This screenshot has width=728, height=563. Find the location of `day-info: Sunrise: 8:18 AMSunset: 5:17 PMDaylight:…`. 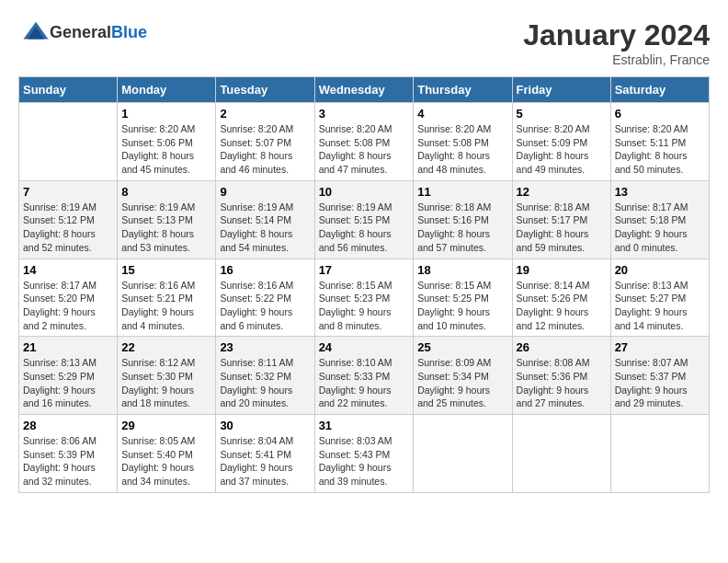

day-info: Sunrise: 8:18 AMSunset: 5:17 PMDaylight:… is located at coordinates (562, 228).